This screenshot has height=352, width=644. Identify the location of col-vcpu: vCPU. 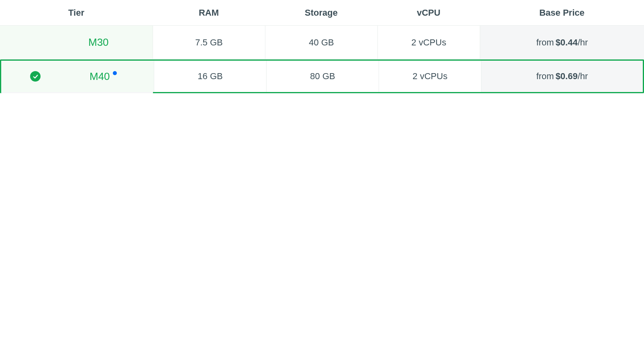
(429, 13).